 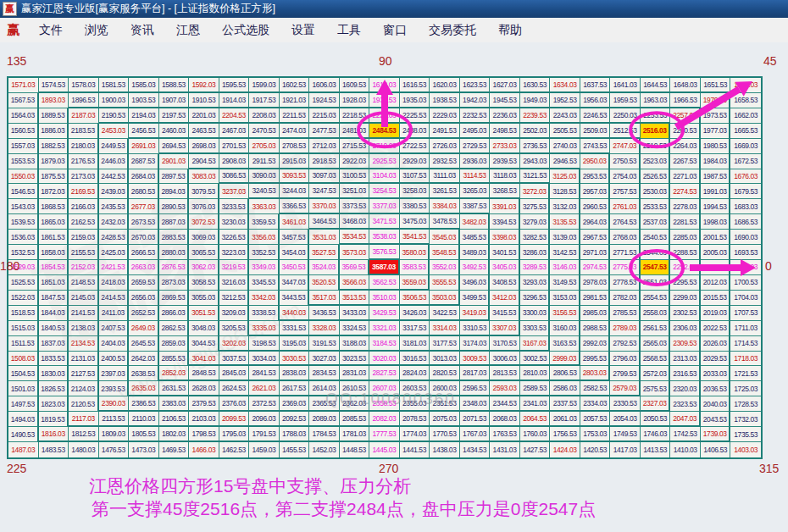 I want to click on grid-cell: 1557.03, so click(x=24, y=147).